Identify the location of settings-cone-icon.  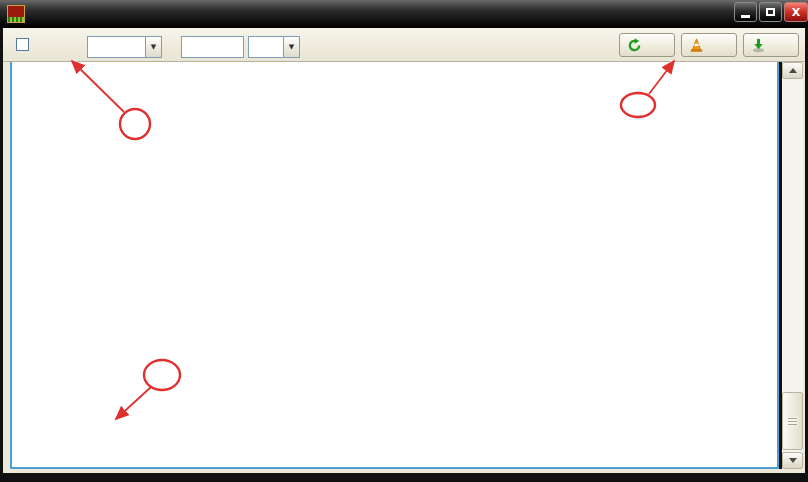
(696, 46).